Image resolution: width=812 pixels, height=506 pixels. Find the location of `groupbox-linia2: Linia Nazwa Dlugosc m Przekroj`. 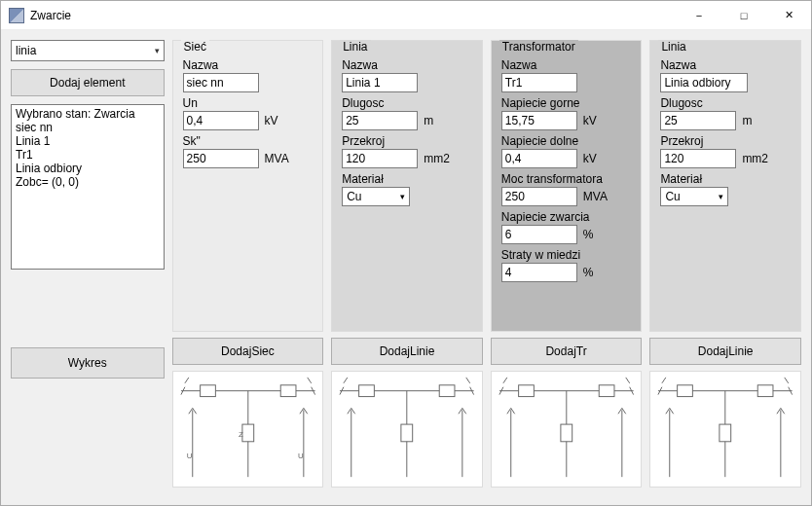

groupbox-linia2: Linia Nazwa Dlugosc m Przekroj is located at coordinates (725, 186).